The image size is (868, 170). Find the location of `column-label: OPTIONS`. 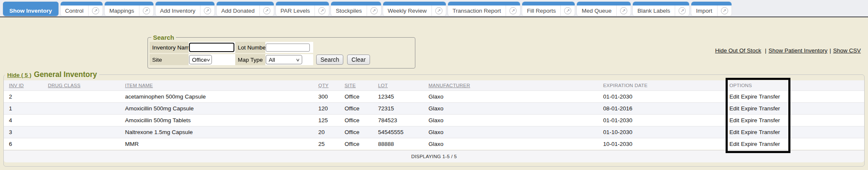

column-label: OPTIONS is located at coordinates (741, 85).